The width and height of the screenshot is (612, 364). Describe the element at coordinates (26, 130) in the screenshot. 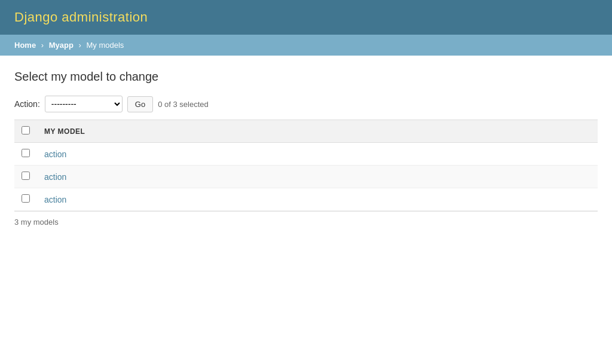

I see `select-all-checkbox` at that location.